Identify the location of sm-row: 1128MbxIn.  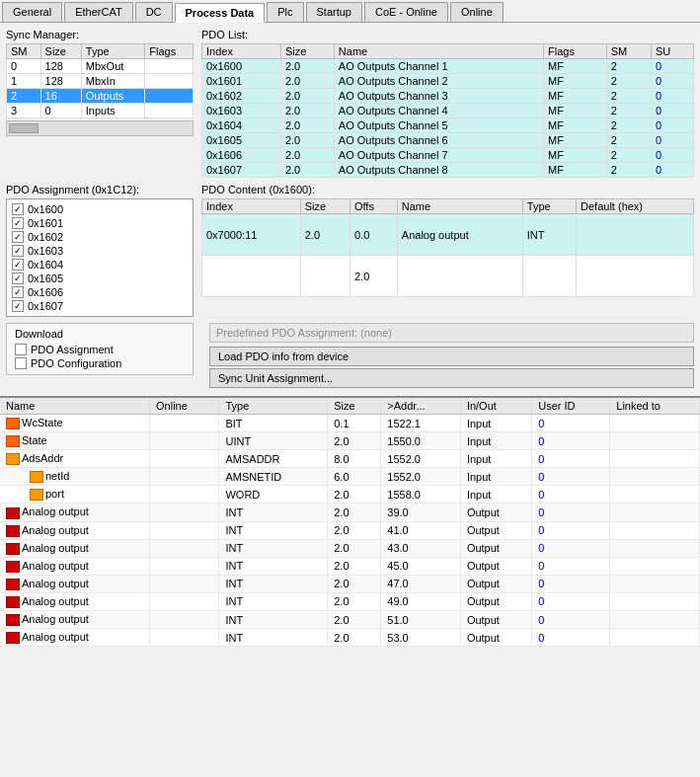
(101, 81).